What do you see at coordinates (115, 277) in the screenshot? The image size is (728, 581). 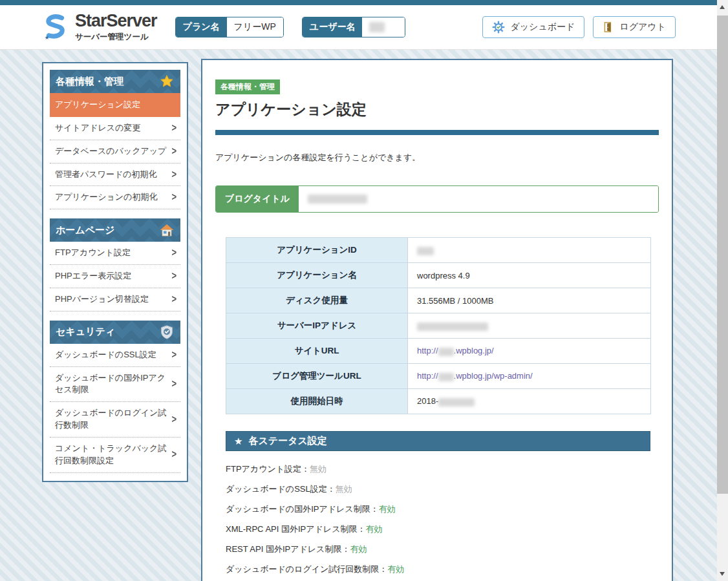 I see `sidebar-items: FTPアカウント設定 > PHPエラー表示設定 > PHPバージョン切替設定 >` at bounding box center [115, 277].